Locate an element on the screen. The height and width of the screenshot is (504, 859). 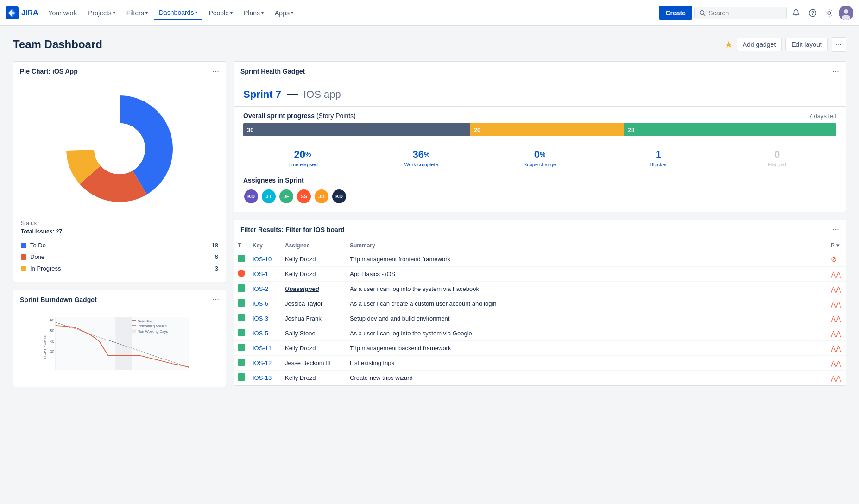
assignee-avatar-4: SS is located at coordinates (304, 196).